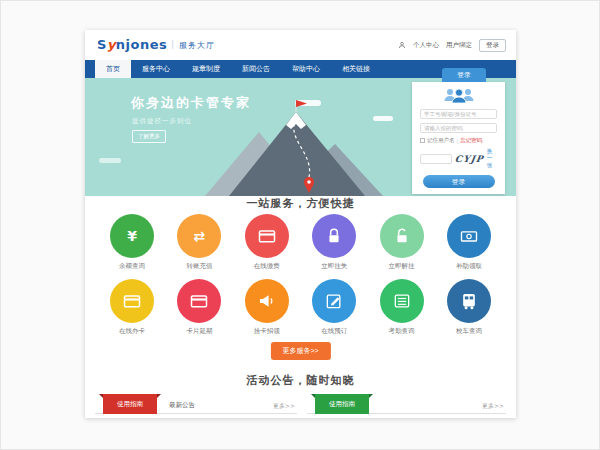 The image size is (600, 450). What do you see at coordinates (300, 351) in the screenshot?
I see `more-services-button: 更多服务>>` at bounding box center [300, 351].